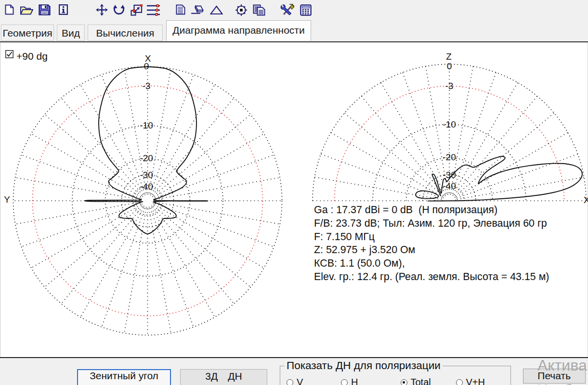  I want to click on svg-text: Z, so click(449, 57).